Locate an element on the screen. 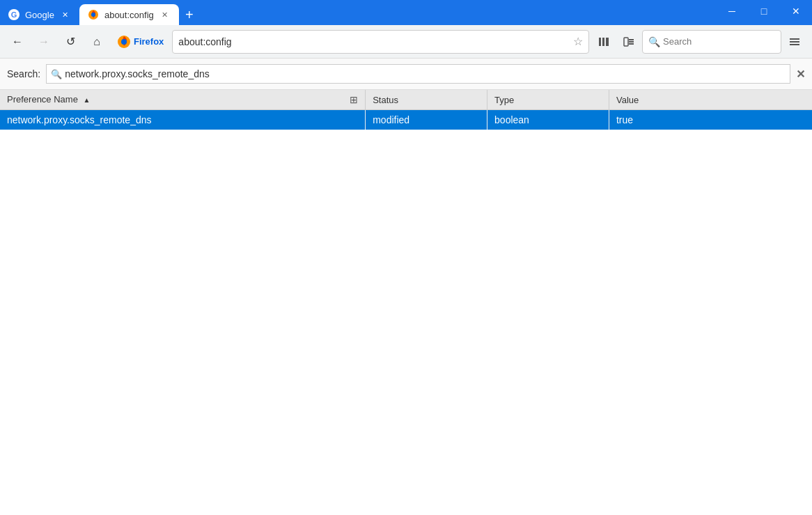 This screenshot has width=812, height=515. firefox-logo-icon is located at coordinates (124, 42).